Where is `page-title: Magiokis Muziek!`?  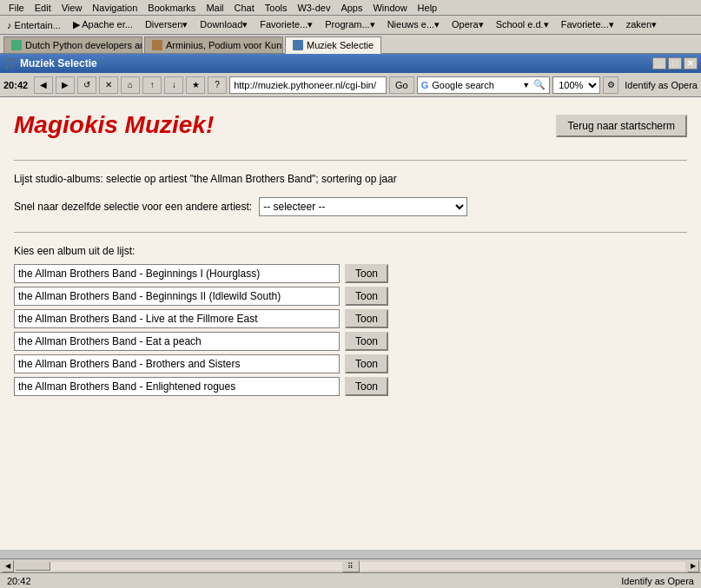
page-title: Magiokis Muziek! is located at coordinates (114, 125).